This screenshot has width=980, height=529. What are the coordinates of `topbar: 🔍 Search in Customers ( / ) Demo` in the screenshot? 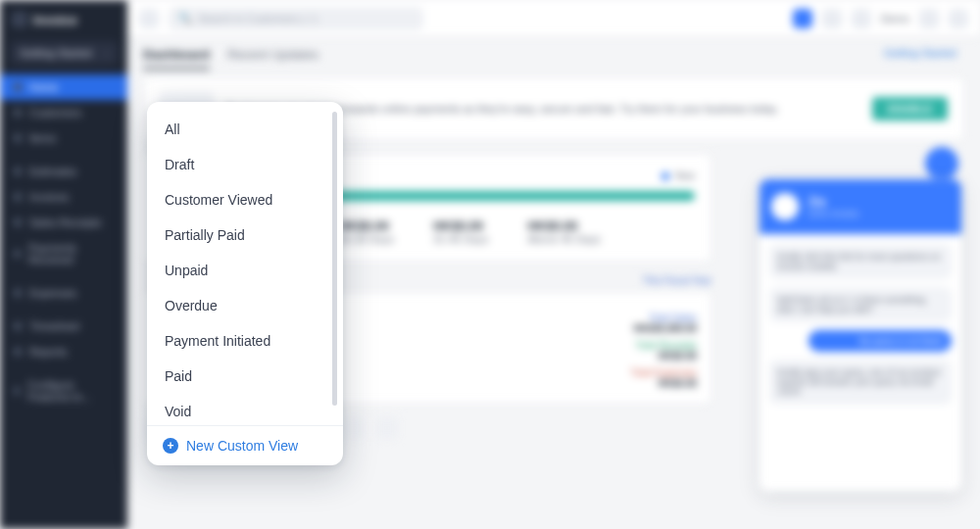 It's located at (554, 19).